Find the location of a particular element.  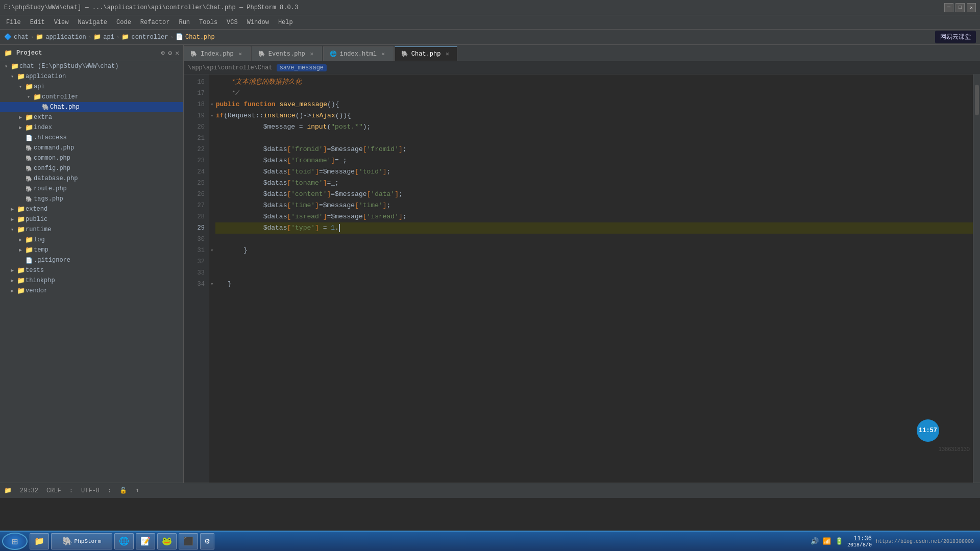

code-22-semi: ; is located at coordinates (405, 149).